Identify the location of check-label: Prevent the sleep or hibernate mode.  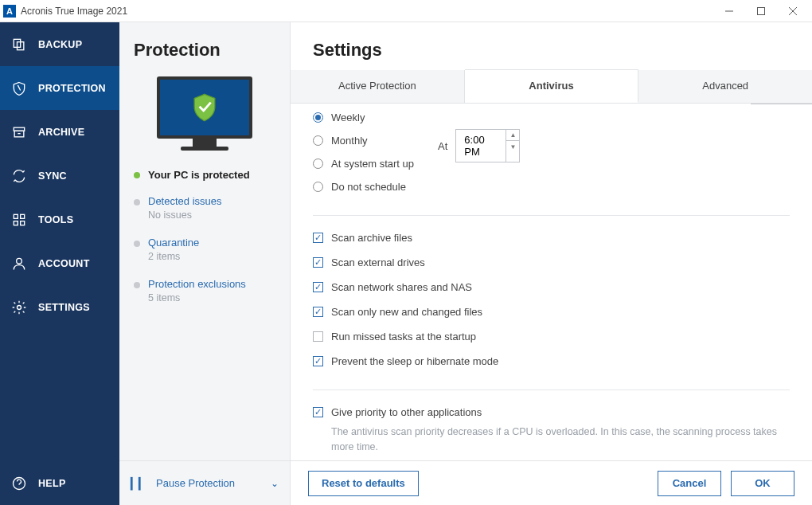
(415, 362).